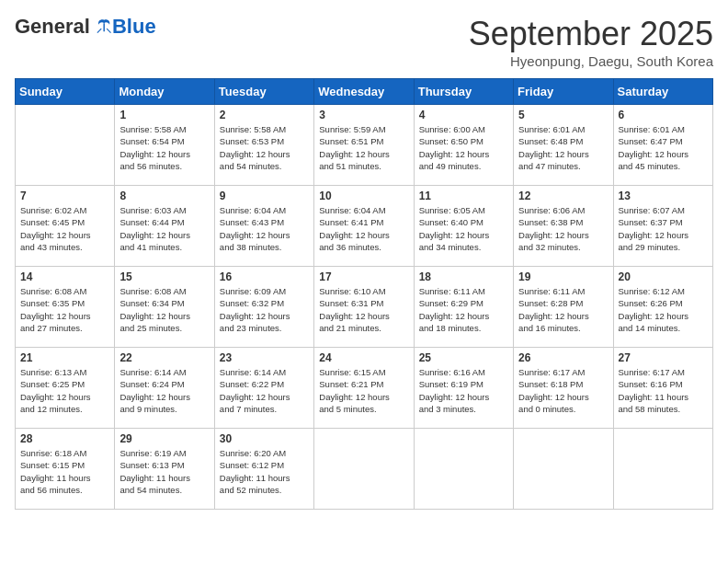 The height and width of the screenshot is (563, 728). Describe the element at coordinates (164, 471) in the screenshot. I see `day-info: Sunrise: 6:19 AM Sunset: 6:13 PM Dayligh…` at that location.